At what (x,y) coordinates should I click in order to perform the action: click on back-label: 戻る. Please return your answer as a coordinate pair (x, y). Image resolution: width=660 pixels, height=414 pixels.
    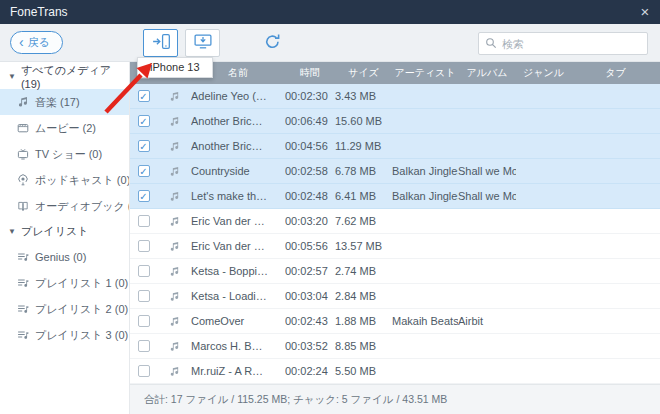
    Looking at the image, I should click on (39, 42).